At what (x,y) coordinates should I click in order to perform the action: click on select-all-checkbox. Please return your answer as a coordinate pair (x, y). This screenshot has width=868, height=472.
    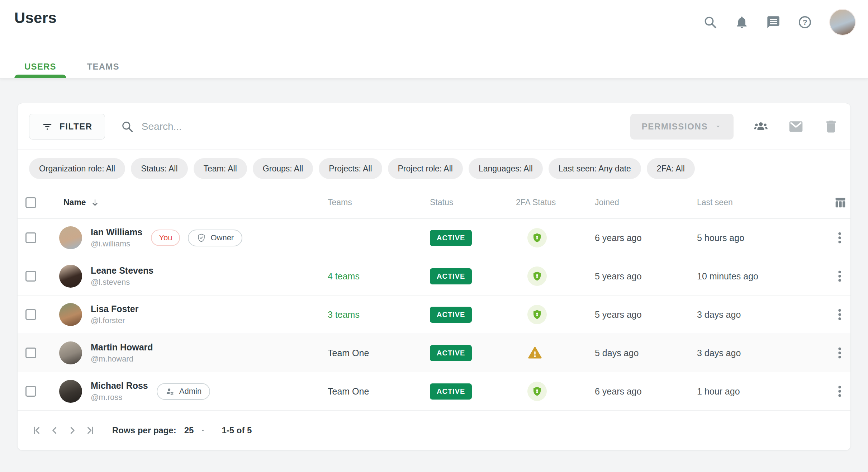
    Looking at the image, I should click on (31, 203).